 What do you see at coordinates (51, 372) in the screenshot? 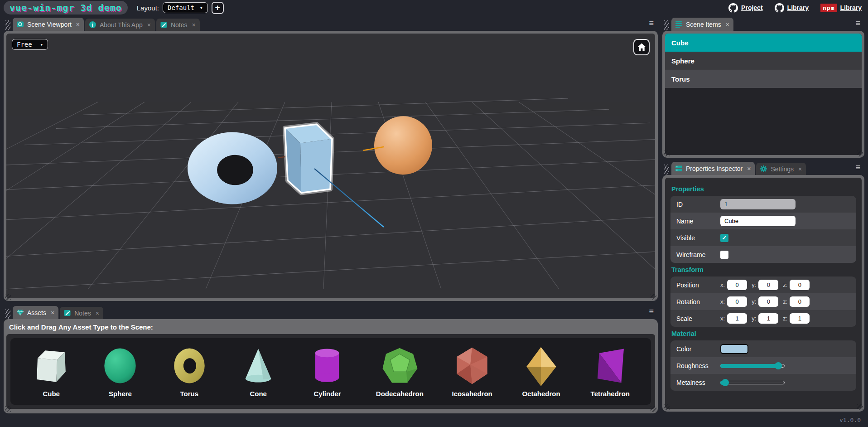
I see `asset-cube: Cube` at bounding box center [51, 372].